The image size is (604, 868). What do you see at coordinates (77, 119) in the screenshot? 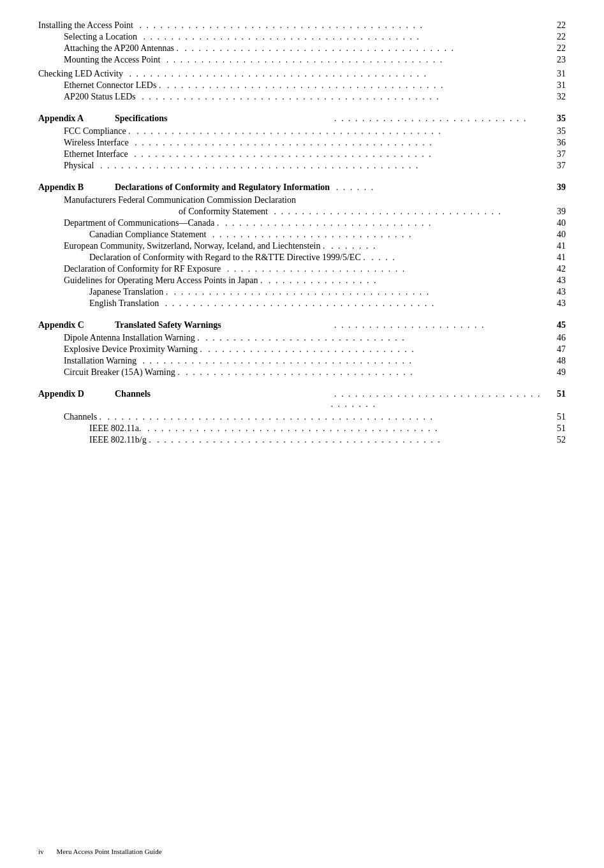
I see `appendix-a-label: Appendix A` at bounding box center [77, 119].